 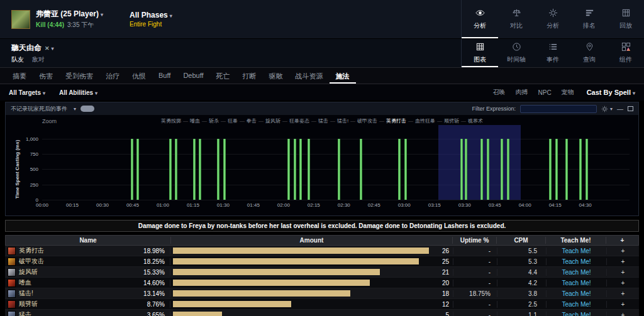 What do you see at coordinates (474, 240) in the screenshot?
I see `col-header-uptime: Uptime %` at bounding box center [474, 240].